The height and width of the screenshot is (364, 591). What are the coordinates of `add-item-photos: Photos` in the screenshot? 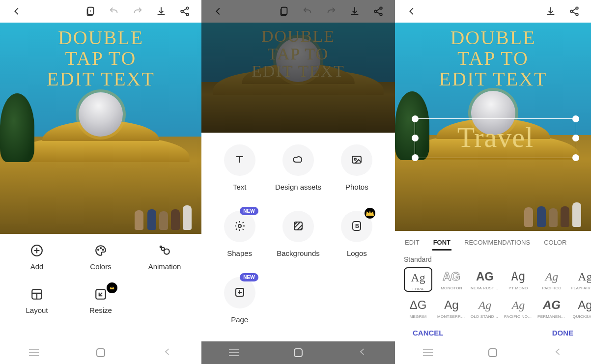 It's located at (357, 168).